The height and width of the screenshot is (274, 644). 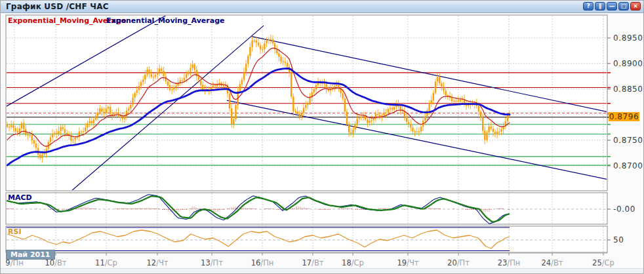 I want to click on day-tick-label: 10/Вт, so click(x=56, y=263).